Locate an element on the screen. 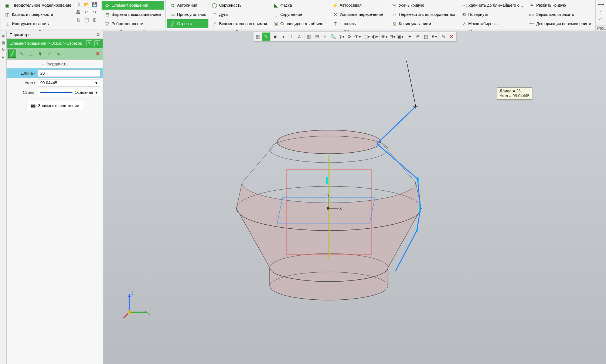 The height and width of the screenshot is (364, 606). pin-icon: ⇪ is located at coordinates (97, 43).